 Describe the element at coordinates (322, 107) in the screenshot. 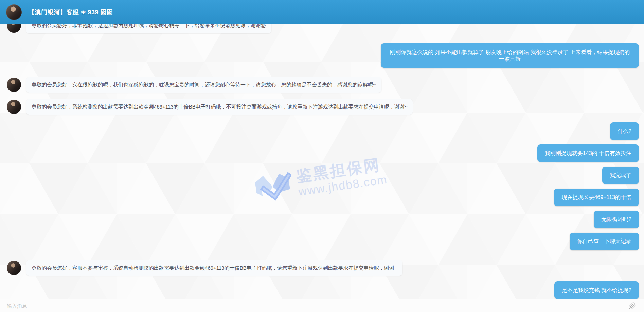

I see `agent-message-row: 尊敬的会员您好，系统检测您的出款需要达到出款金额469+113的十倍BB电子打码…` at that location.